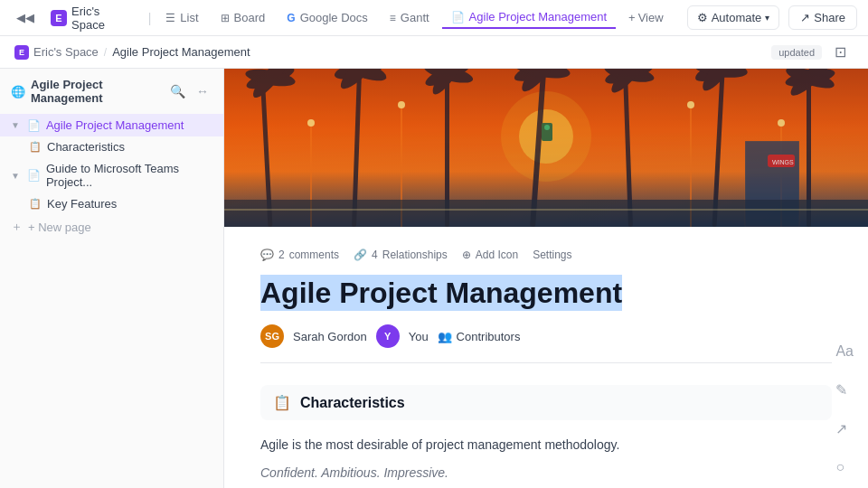 Image resolution: width=868 pixels, height=488 pixels. What do you see at coordinates (546, 445) in the screenshot?
I see `section-body-text: Agile is the most desirable of project m…` at bounding box center [546, 445].